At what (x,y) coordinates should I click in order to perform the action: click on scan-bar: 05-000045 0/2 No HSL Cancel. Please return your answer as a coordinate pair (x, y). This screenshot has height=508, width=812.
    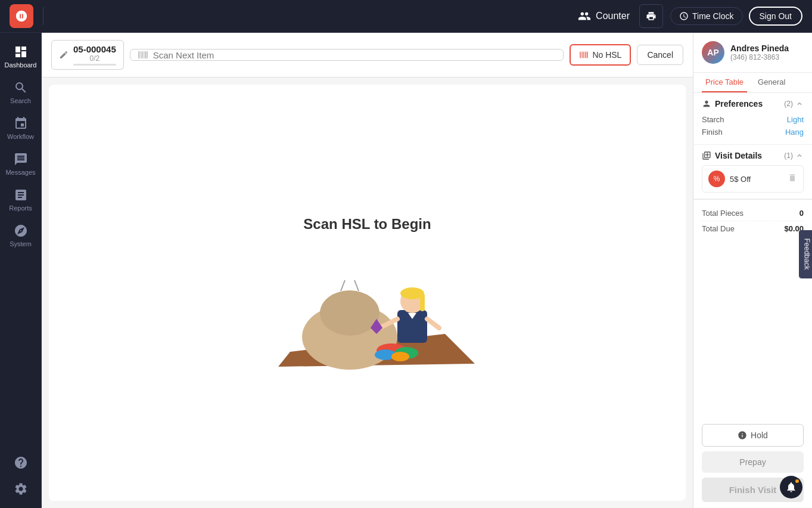
    Looking at the image, I should click on (367, 55).